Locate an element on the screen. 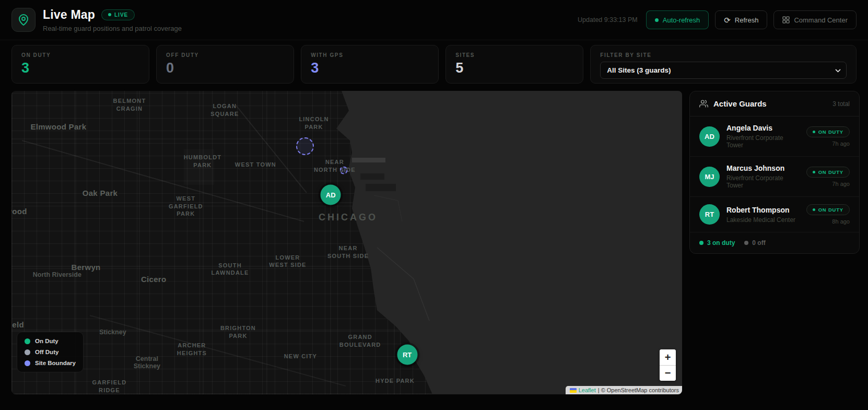 This screenshot has height=410, width=868. legend-label: On Duty is located at coordinates (47, 341).